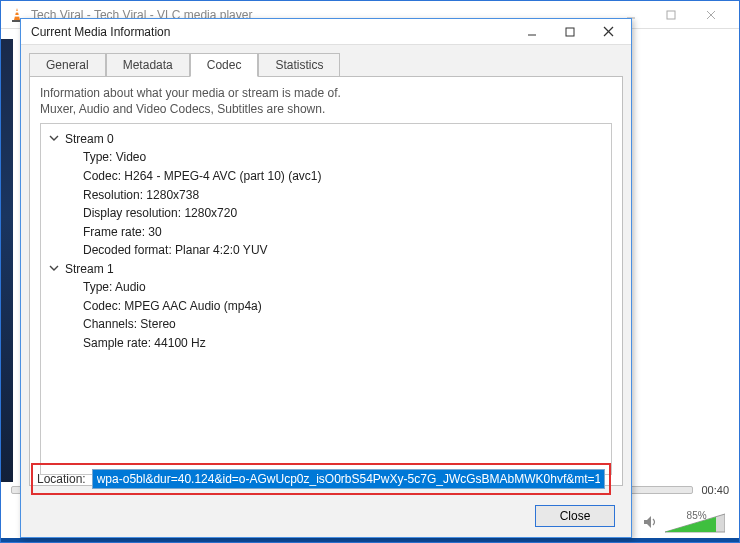  I want to click on playback-time: 00:40, so click(715, 490).